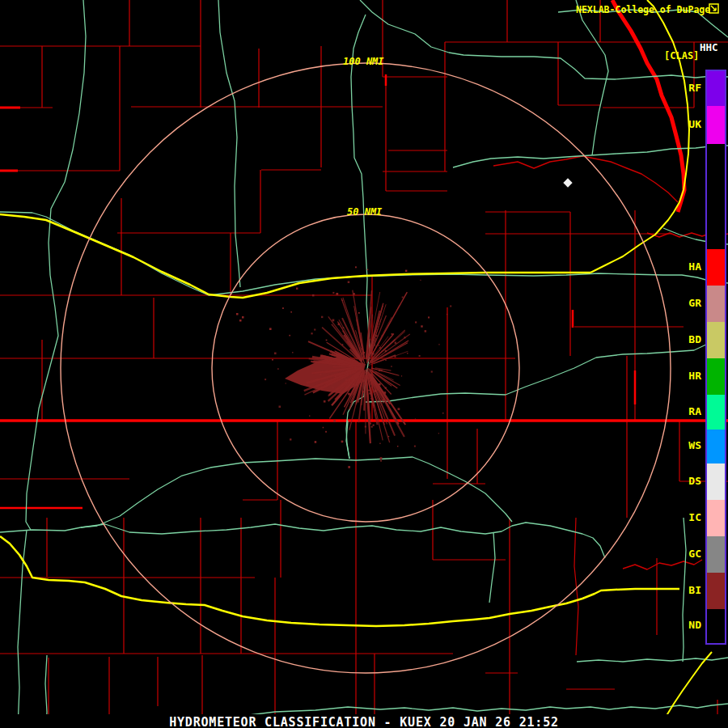 This screenshot has height=728, width=728. Describe the element at coordinates (716, 590) in the screenshot. I see `legend-swatch-bi` at that location.